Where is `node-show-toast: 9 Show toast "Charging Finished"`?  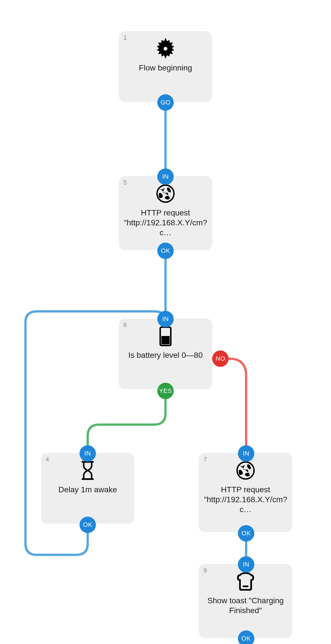
node-show-toast: 9 Show toast "Charging Finished" is located at coordinates (246, 601).